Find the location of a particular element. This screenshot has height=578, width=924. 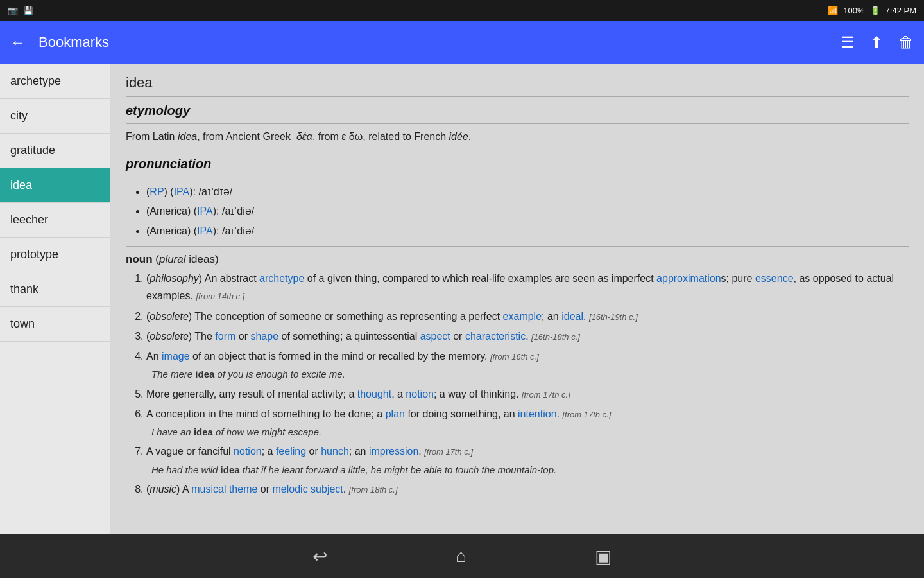

melodic-link: melodic is located at coordinates (290, 489).